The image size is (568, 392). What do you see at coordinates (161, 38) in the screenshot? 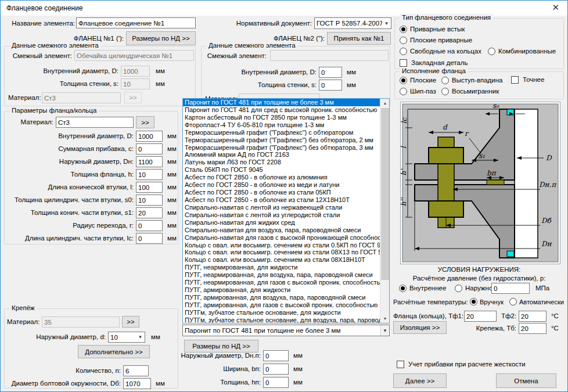
I see `flange1-nd-sizes-button: Размеры по НД >>` at bounding box center [161, 38].